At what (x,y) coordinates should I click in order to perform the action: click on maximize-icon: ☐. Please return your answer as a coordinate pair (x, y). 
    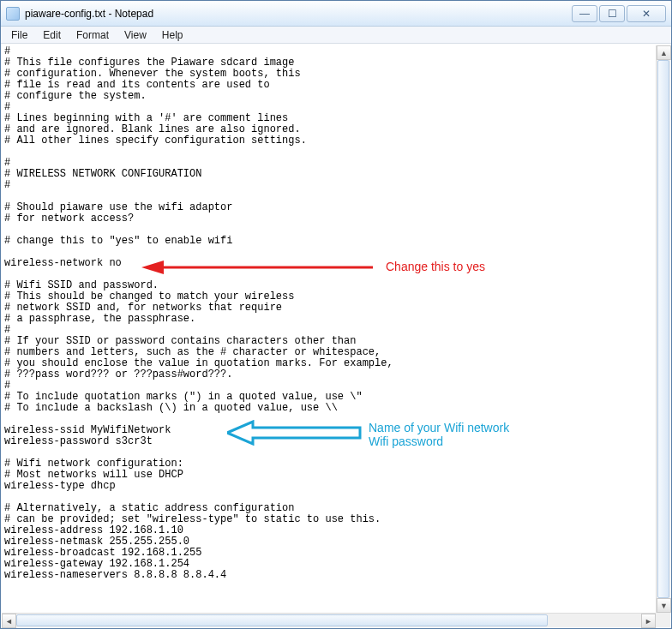
    Looking at the image, I should click on (612, 14).